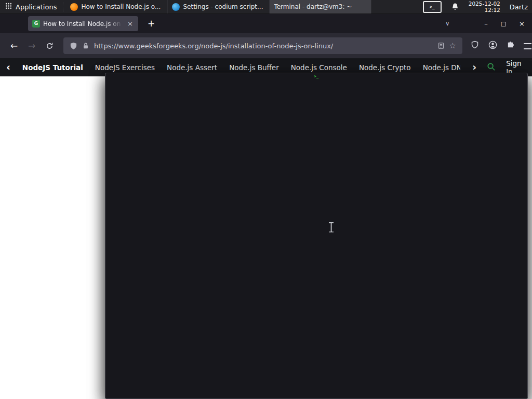 The width and height of the screenshot is (532, 399). Describe the element at coordinates (313, 7) in the screenshot. I see `taskbar-item-title: Terminal - dartz@vm3: ~` at that location.